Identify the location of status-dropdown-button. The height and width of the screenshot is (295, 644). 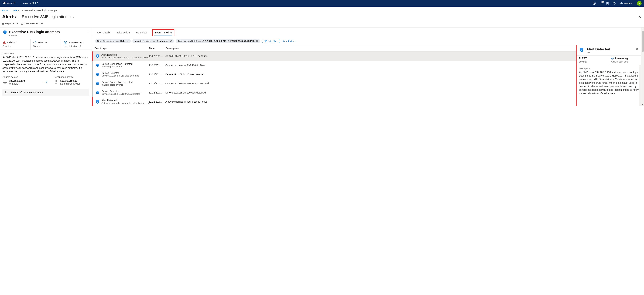
(46, 42).